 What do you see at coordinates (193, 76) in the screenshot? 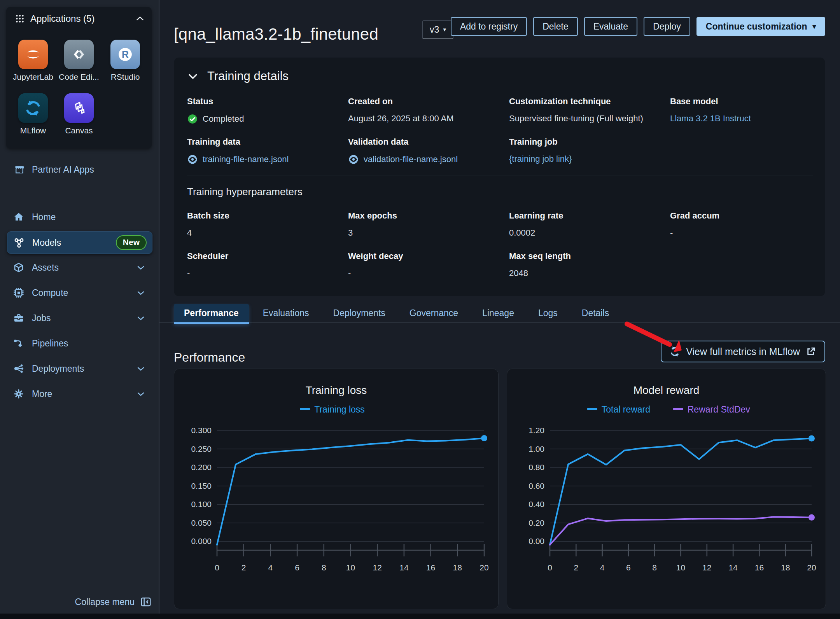
I see `chevron-down-white-icon` at bounding box center [193, 76].